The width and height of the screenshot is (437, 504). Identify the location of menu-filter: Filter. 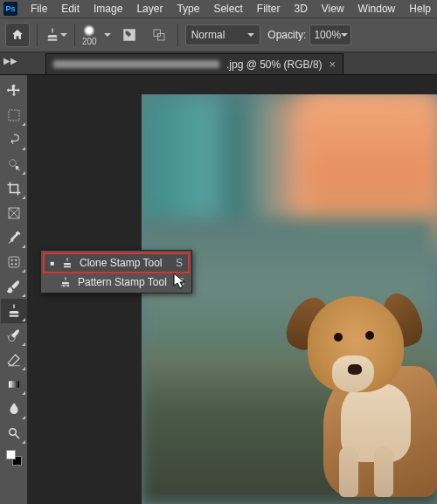
(269, 9).